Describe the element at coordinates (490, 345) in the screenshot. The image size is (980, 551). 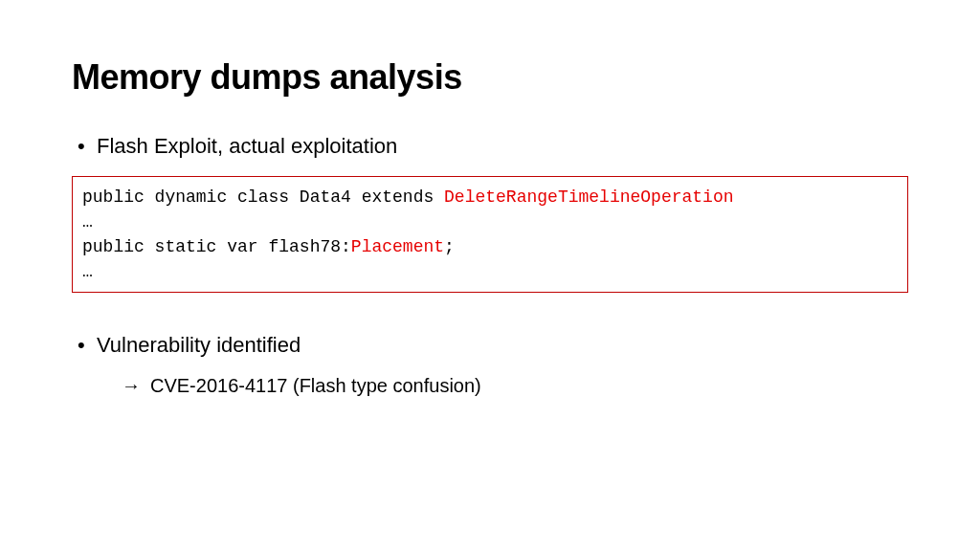
I see `bullet-item: • Vulnerability identified` at that location.